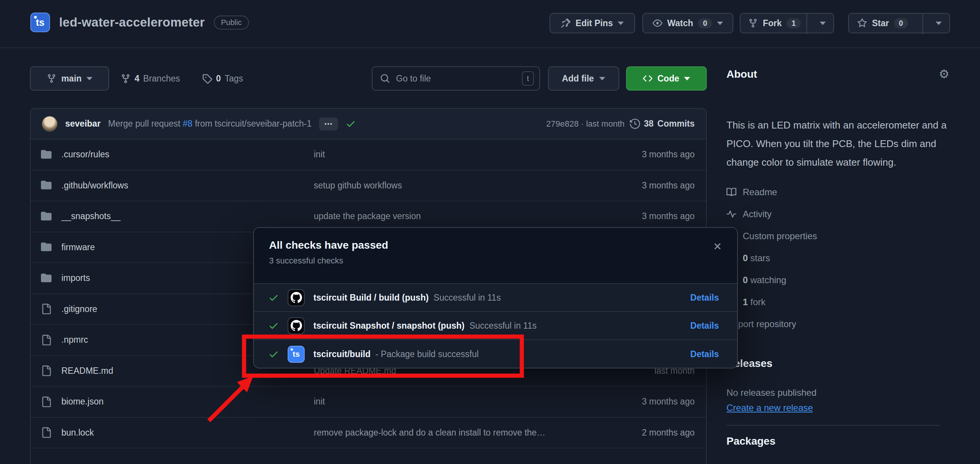  What do you see at coordinates (705, 24) in the screenshot?
I see `watch-count: 0` at bounding box center [705, 24].